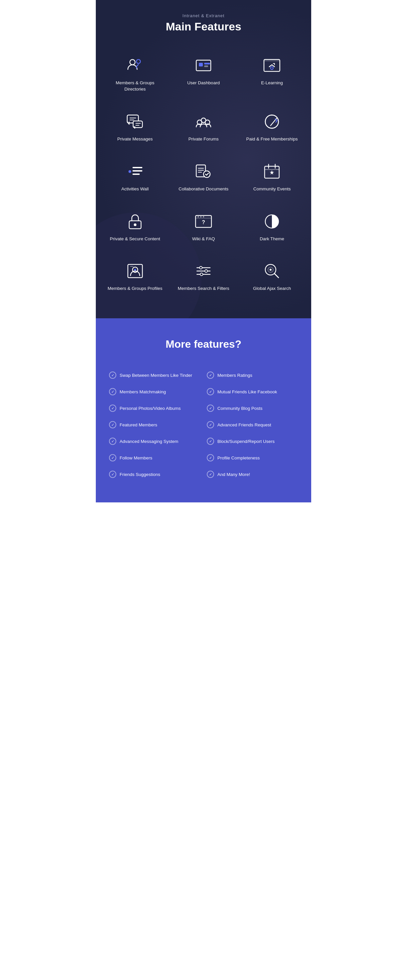 The height and width of the screenshot is (980, 407). I want to click on list-item-label: Follow Members, so click(136, 458).